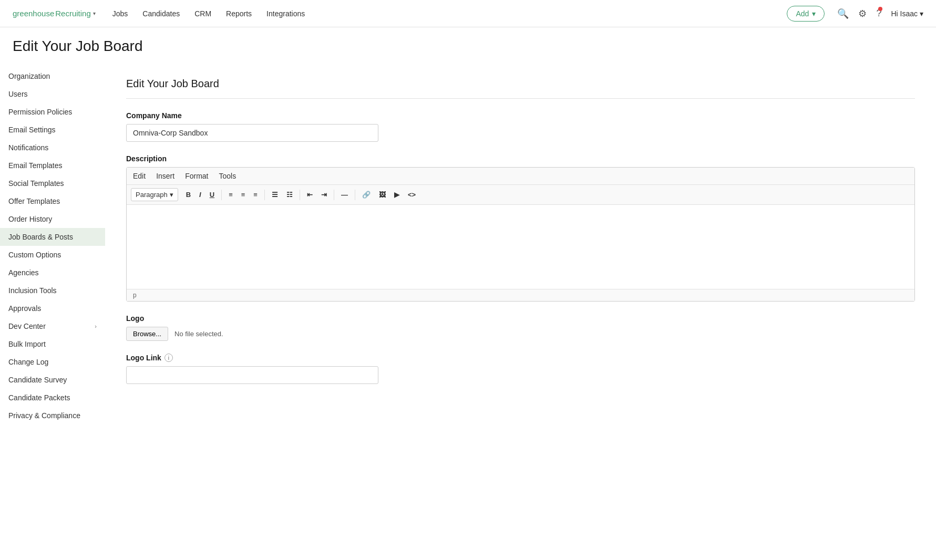  I want to click on rte-indent-button: ⇥, so click(324, 194).